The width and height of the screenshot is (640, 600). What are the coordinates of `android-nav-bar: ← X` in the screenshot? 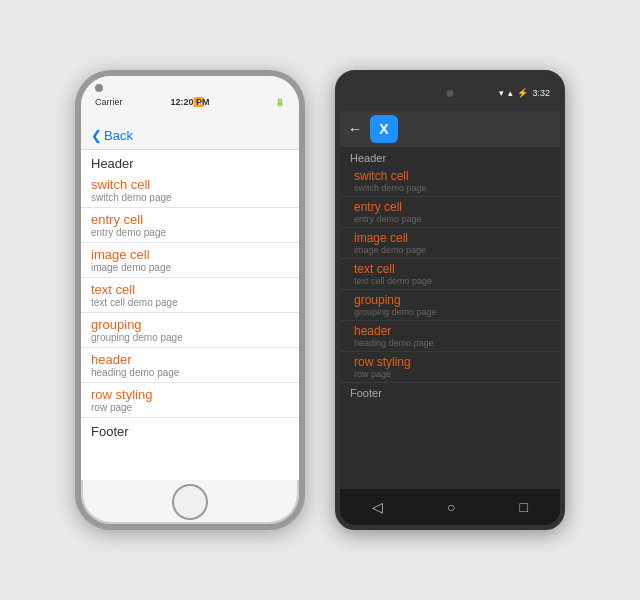 It's located at (450, 129).